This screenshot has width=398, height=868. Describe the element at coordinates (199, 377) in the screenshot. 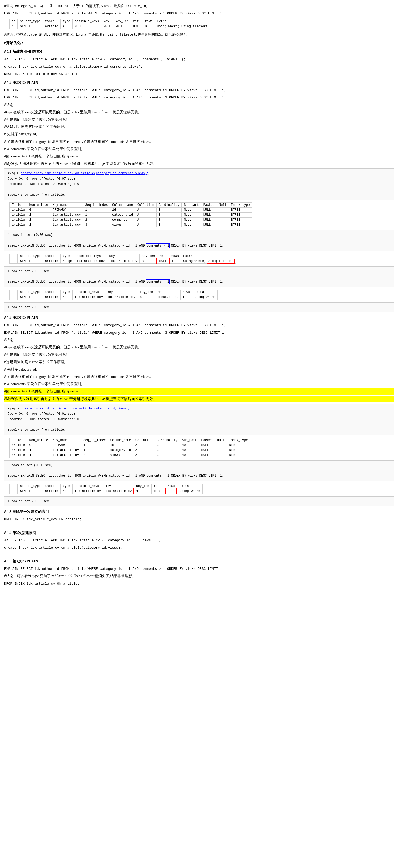

I see `j2-line5: # 如果遇到相同的 category_id 则再排序 comments,如果遇到…` at that location.